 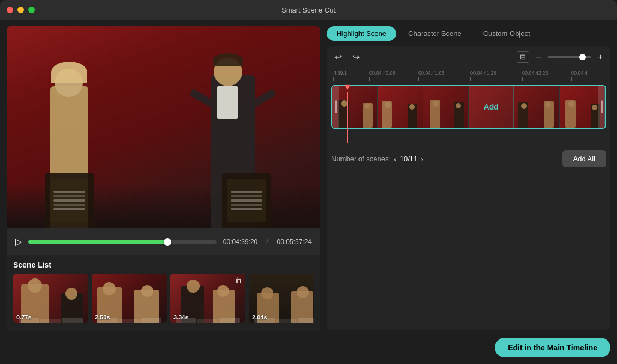 What do you see at coordinates (561, 57) in the screenshot?
I see `zoom-controls: ⊞ − +` at bounding box center [561, 57].